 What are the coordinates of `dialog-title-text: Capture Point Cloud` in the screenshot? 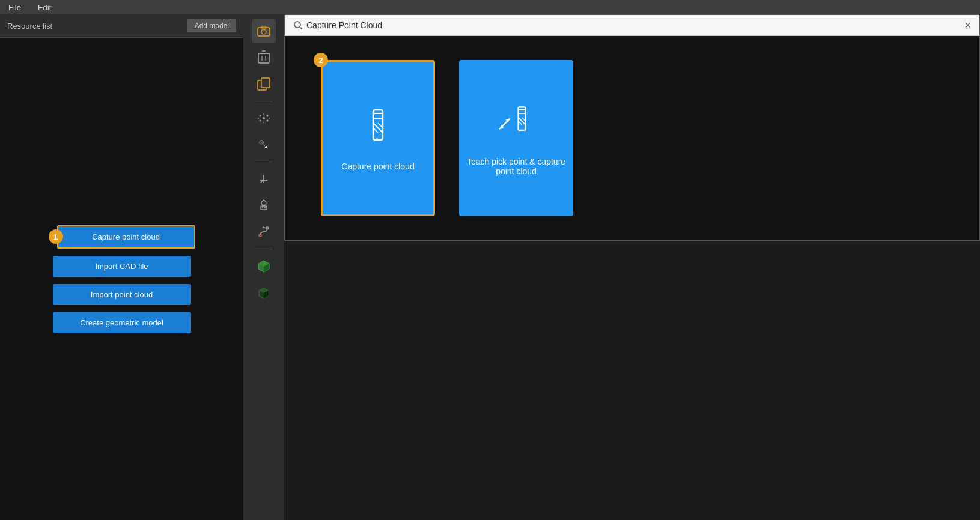 It's located at (344, 25).